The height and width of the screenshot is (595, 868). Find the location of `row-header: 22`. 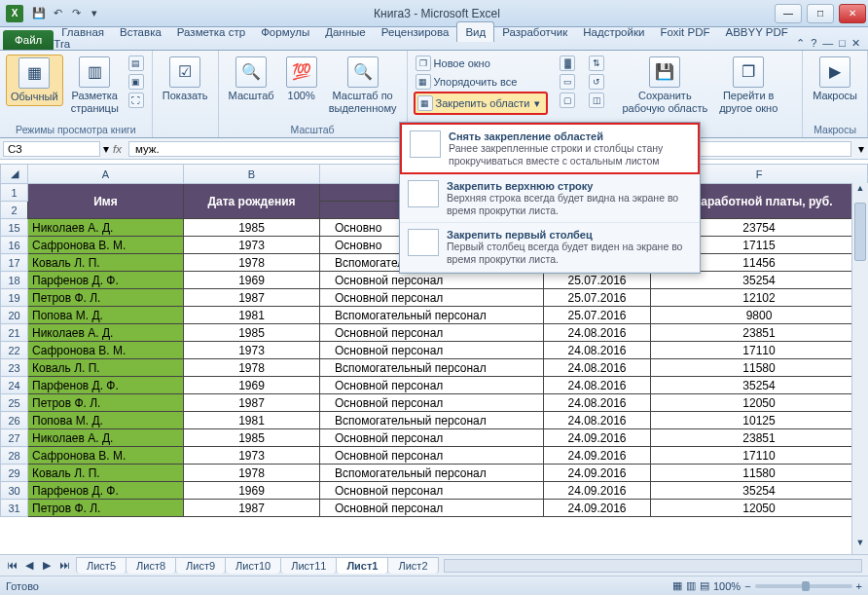

row-header: 22 is located at coordinates (15, 351).